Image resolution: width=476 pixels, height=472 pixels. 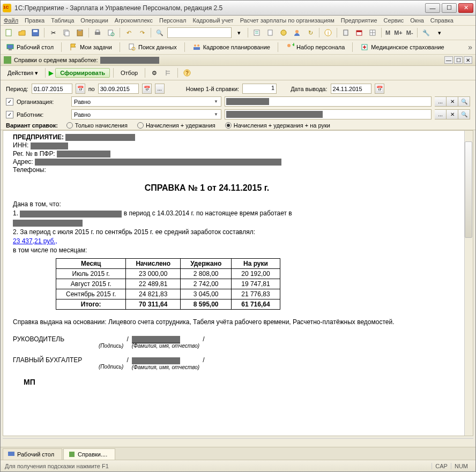 What do you see at coordinates (449, 60) in the screenshot?
I see `sub-minimize-button: —` at bounding box center [449, 60].